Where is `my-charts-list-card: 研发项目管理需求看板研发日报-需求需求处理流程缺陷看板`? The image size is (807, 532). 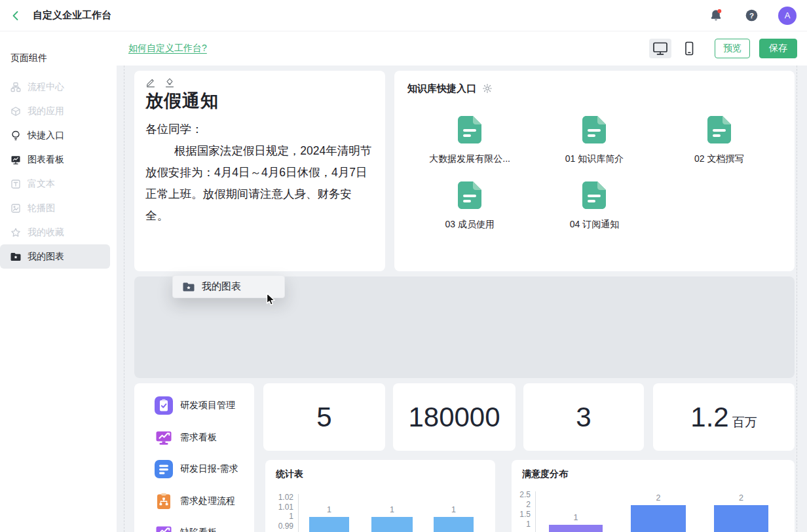
my-charts-list-card: 研发项目管理需求看板研发日报-需求需求处理流程缺陷看板 is located at coordinates (194, 457).